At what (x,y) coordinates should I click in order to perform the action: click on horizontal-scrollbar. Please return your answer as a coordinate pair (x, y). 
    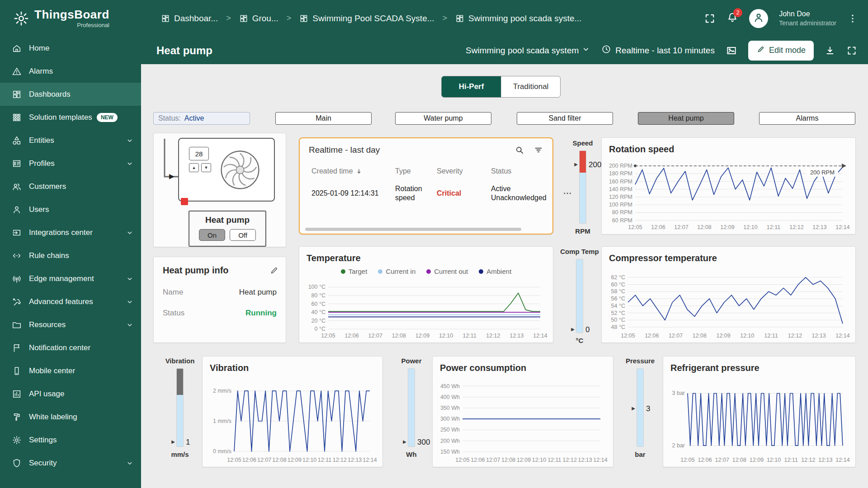
    Looking at the image, I should click on (413, 230).